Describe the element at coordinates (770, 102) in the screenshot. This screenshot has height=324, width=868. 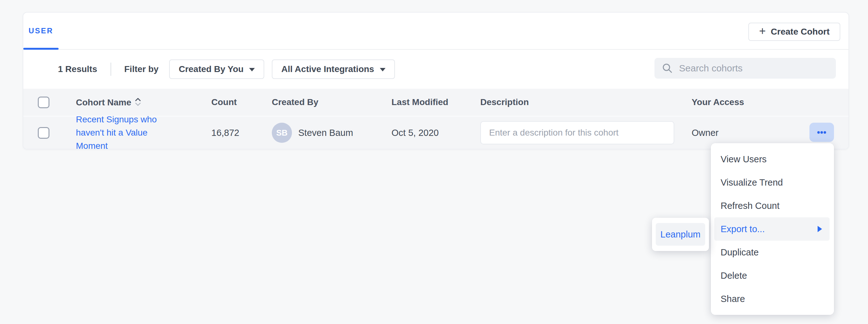
I see `column-your-access: Your Access` at that location.